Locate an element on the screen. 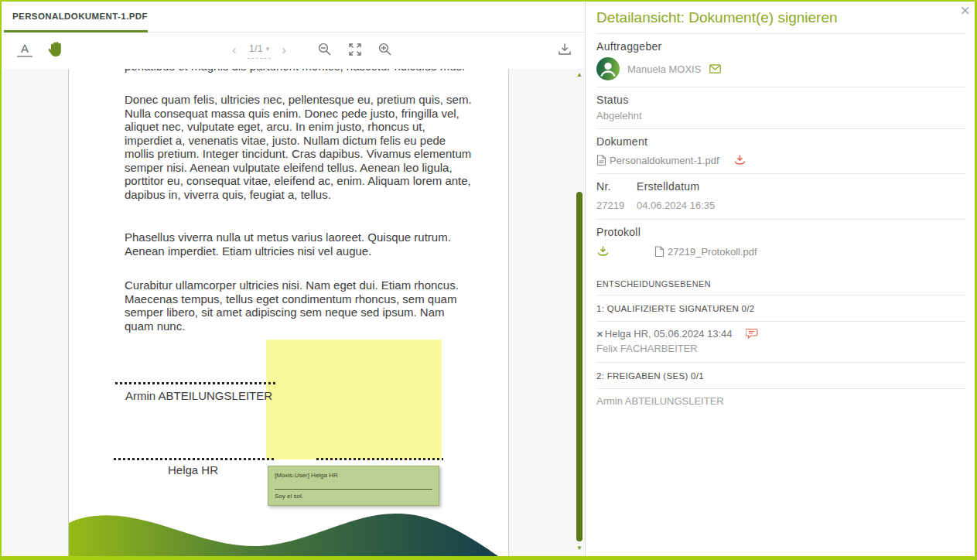  download-dokument-icon is located at coordinates (740, 160).